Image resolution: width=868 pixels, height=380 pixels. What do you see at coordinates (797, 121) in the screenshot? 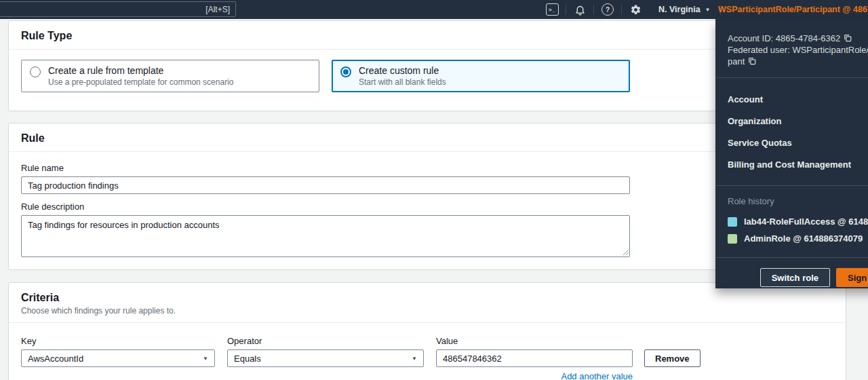
I see `menu-item-organization: Organization` at bounding box center [797, 121].